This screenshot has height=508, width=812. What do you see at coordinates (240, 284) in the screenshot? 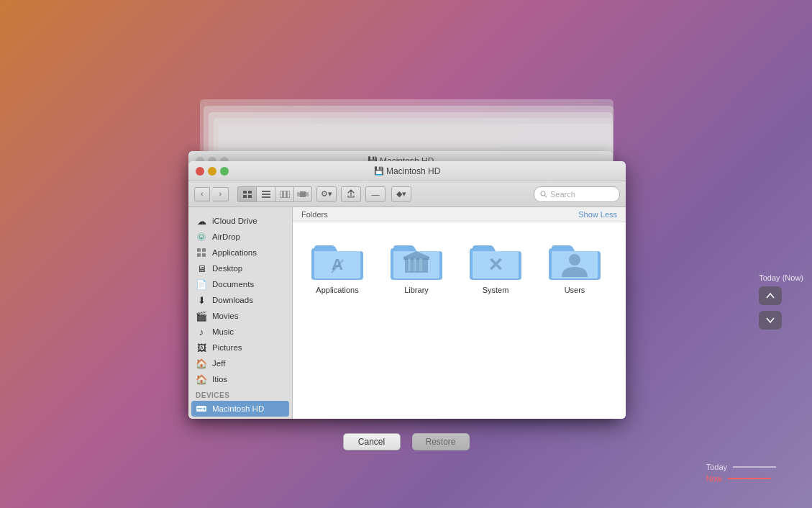
I see `sidebar-item-documents: 📄 Documents` at bounding box center [240, 284].